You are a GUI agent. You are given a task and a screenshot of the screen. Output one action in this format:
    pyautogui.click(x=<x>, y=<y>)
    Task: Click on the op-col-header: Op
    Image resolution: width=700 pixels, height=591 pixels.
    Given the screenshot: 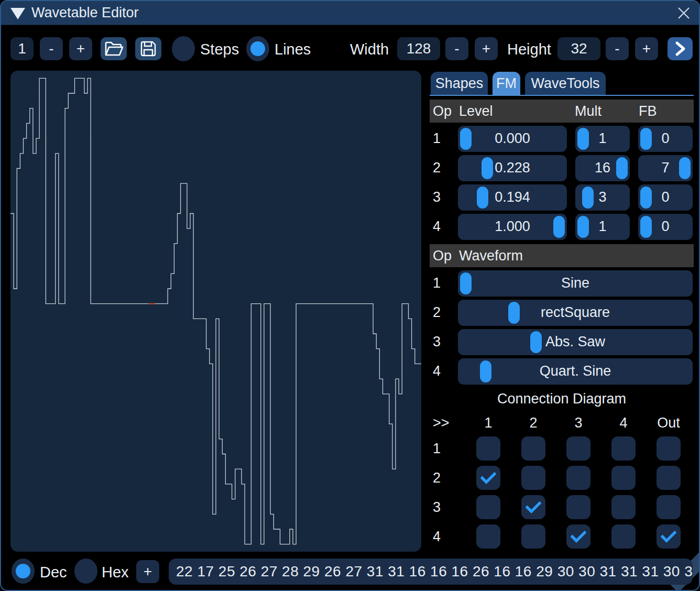 What is the action you would take?
    pyautogui.click(x=442, y=256)
    